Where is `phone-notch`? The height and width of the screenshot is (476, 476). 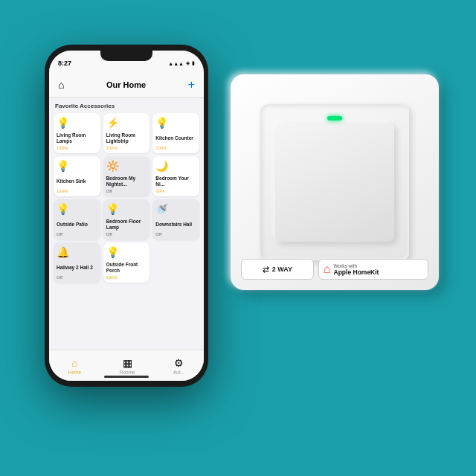 phone-notch is located at coordinates (126, 56).